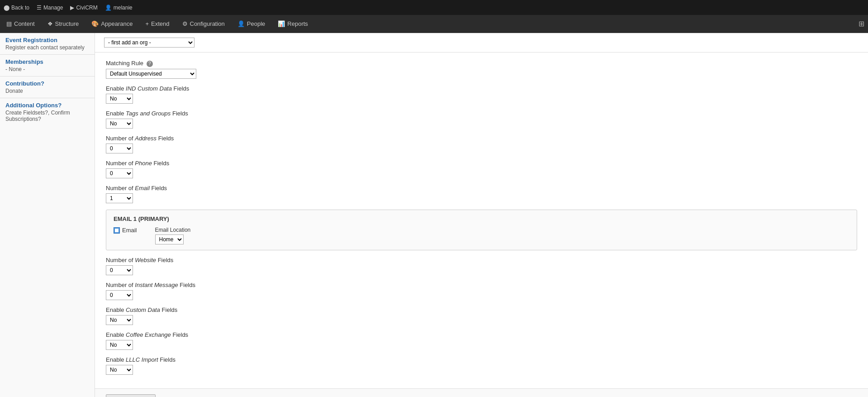  What do you see at coordinates (47, 116) in the screenshot?
I see `additional-options-sub: Create Fieldsets?, Confirm Subscriptions…` at bounding box center [47, 116].